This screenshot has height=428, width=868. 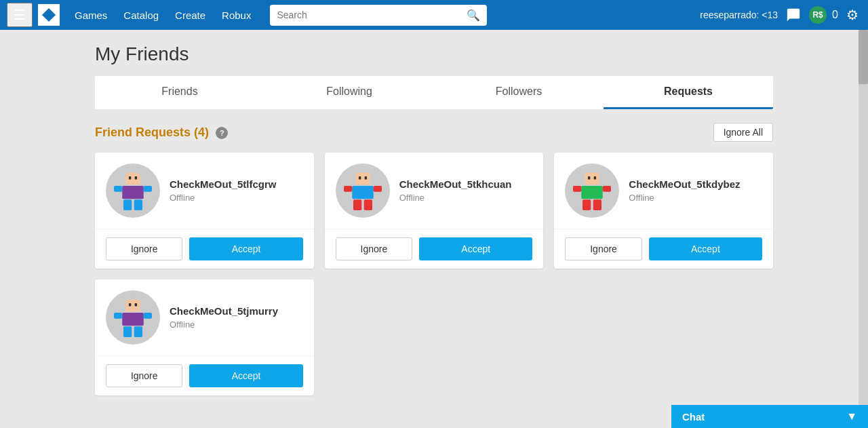 I want to click on nav-link-create: Create, so click(x=190, y=15).